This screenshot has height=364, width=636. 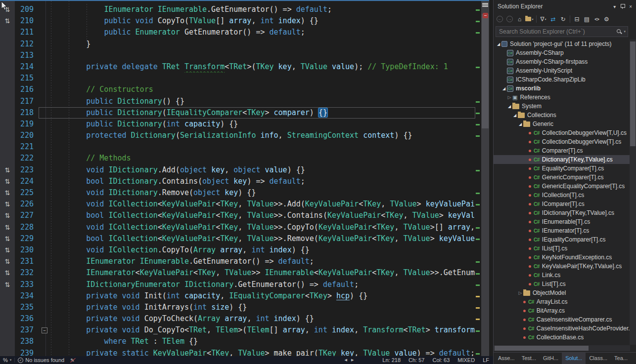 What do you see at coordinates (614, 7) in the screenshot?
I see `chevron-down-icon: ▾` at bounding box center [614, 7].